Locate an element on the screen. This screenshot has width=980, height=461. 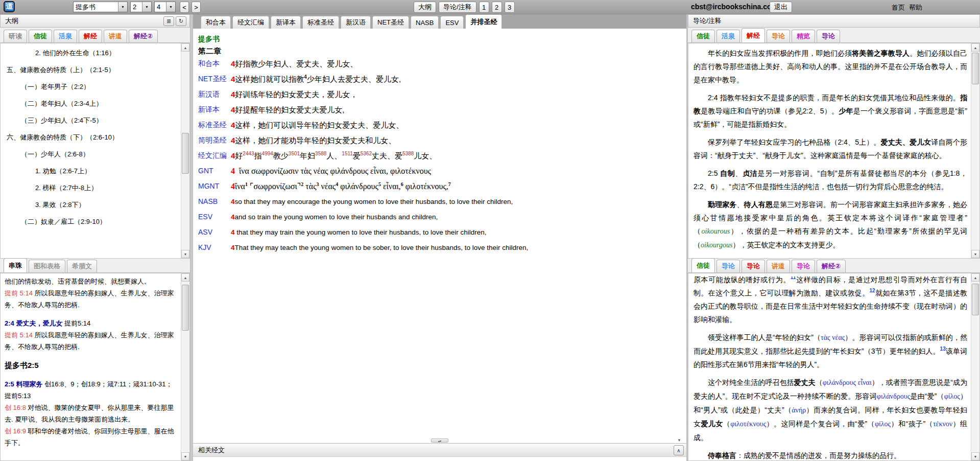
book-select: 提多书 ▼ is located at coordinates (100, 7).